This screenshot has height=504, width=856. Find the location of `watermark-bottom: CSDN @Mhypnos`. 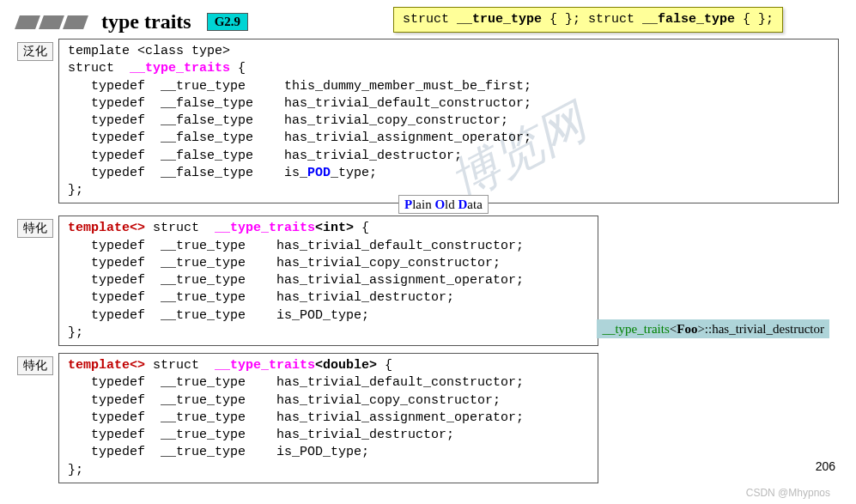

watermark-bottom: CSDN @Mhypnos is located at coordinates (788, 493).